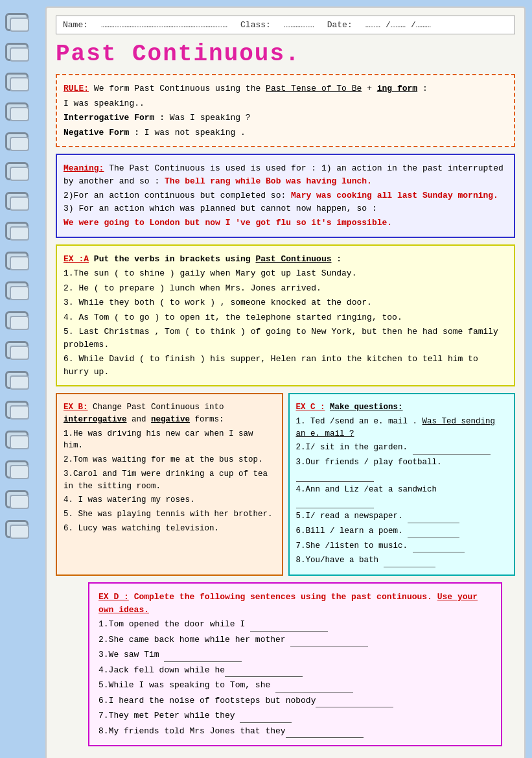  I want to click on name-dots: …………………………………………………………………, so click(165, 25).